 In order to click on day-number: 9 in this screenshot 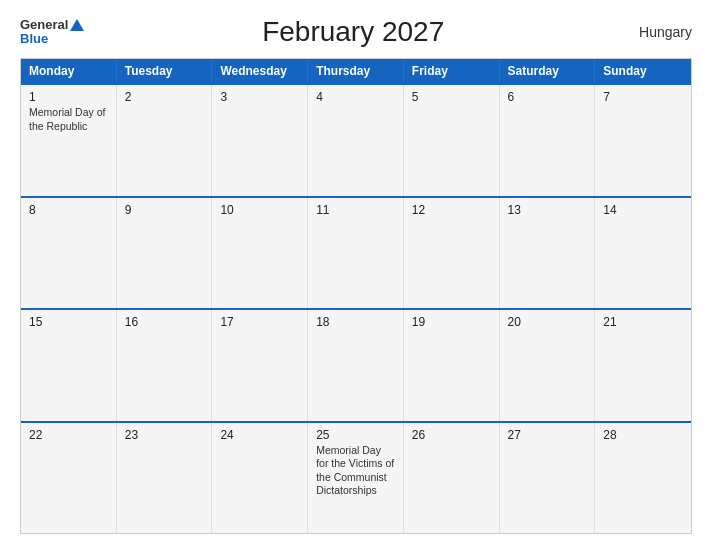, I will do `click(164, 210)`.